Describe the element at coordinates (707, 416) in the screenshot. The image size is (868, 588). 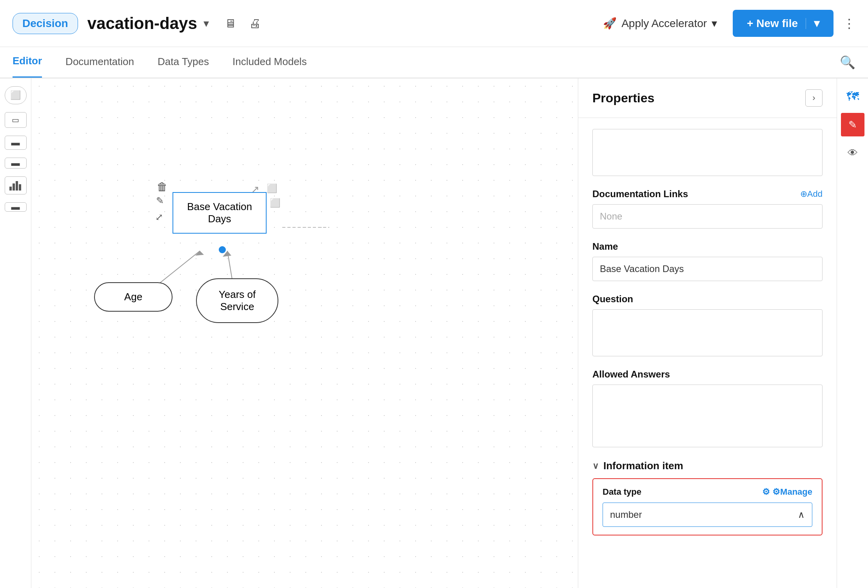
I see `allowed-answers-textarea` at that location.